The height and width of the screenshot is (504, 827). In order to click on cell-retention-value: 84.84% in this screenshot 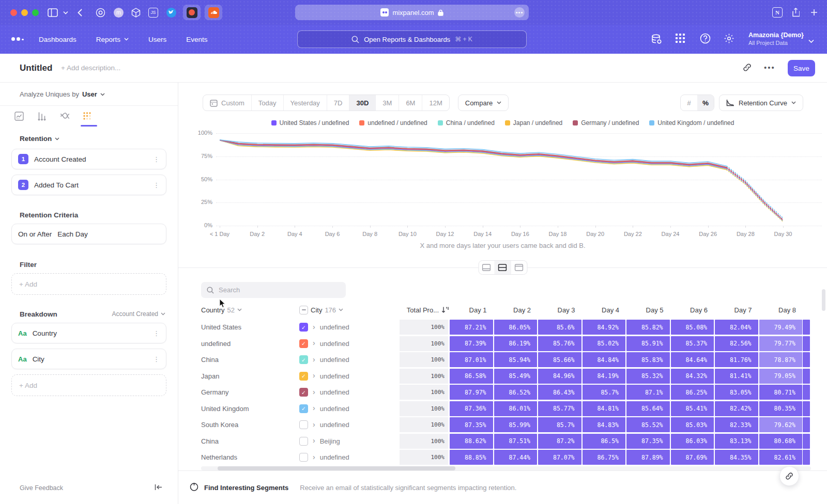, I will do `click(604, 359)`.